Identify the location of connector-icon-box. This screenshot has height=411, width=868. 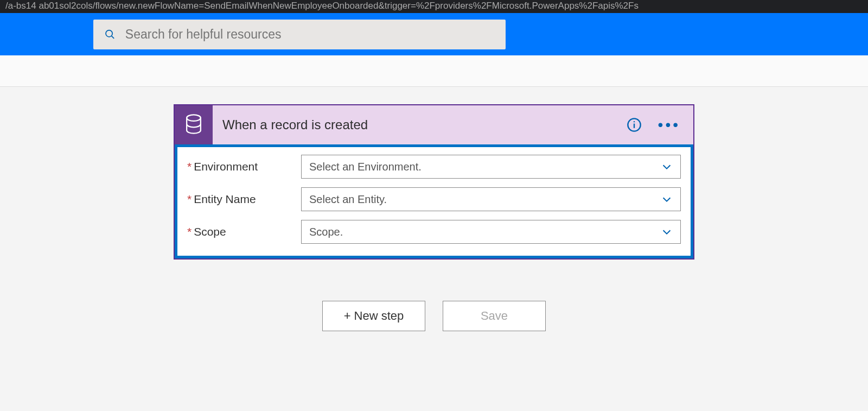
(194, 125).